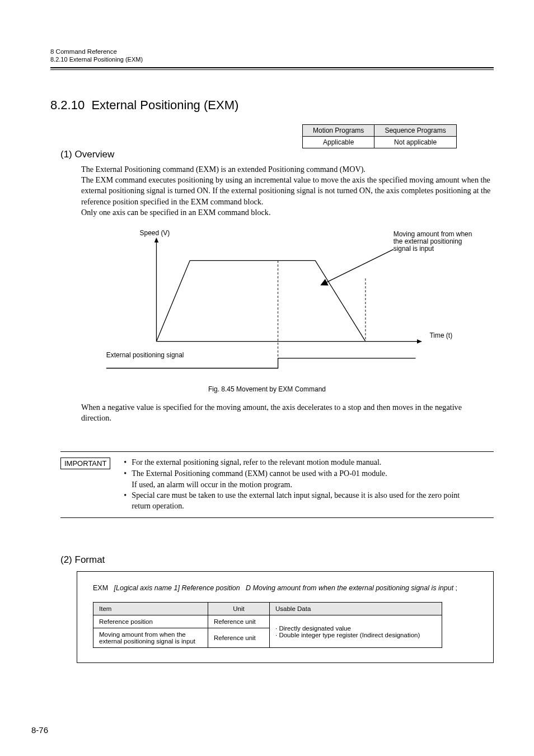  Describe the element at coordinates (434, 241) in the screenshot. I see `label-moving-note: Moving amount from when the external pos…` at that location.